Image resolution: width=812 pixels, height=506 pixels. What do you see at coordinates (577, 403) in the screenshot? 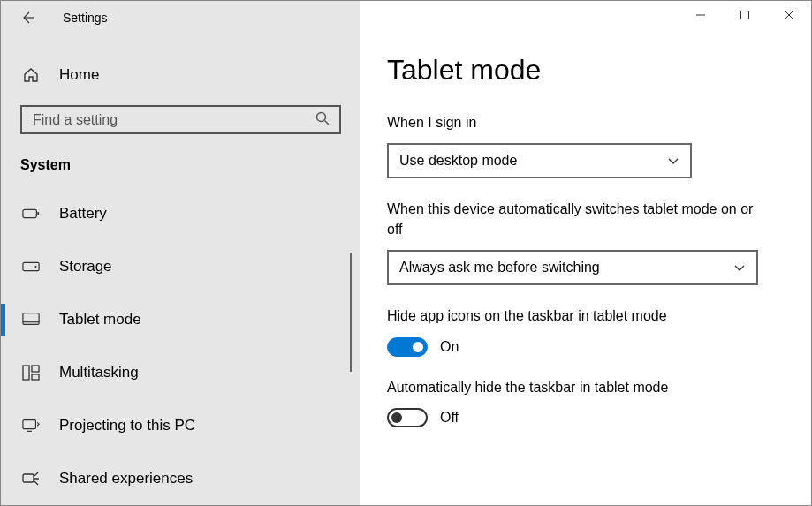
I see `setting-auto-hide: Automatically hide the taskbar in tablet…` at bounding box center [577, 403].